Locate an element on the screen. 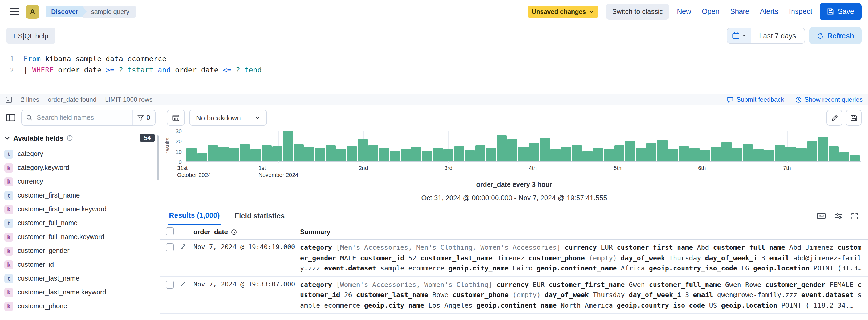 The width and height of the screenshot is (868, 320). unsaved-changes-badge: Unsaved changes is located at coordinates (563, 11).